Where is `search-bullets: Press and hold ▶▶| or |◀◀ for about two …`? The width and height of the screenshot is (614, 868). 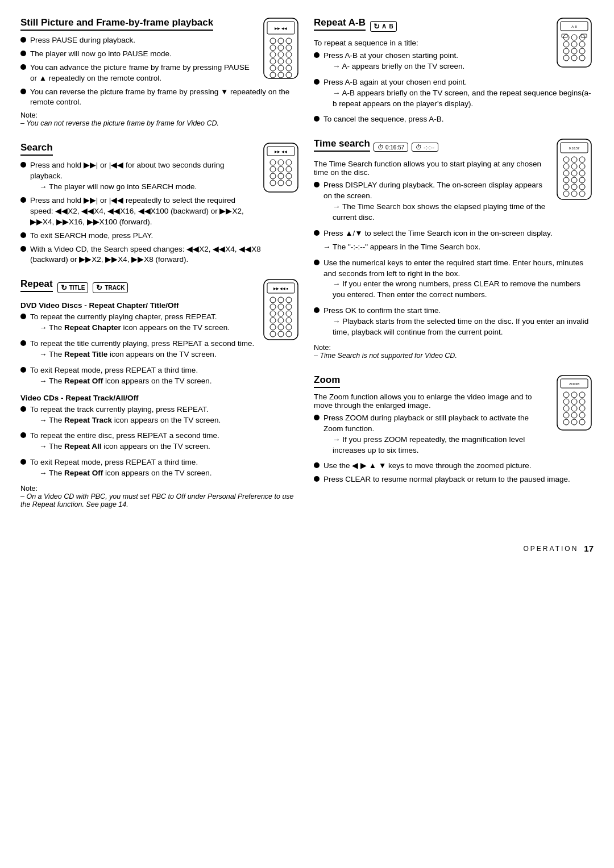
search-bullets: Press and hold ▶▶| or |◀◀ for about two … is located at coordinates (160, 212).